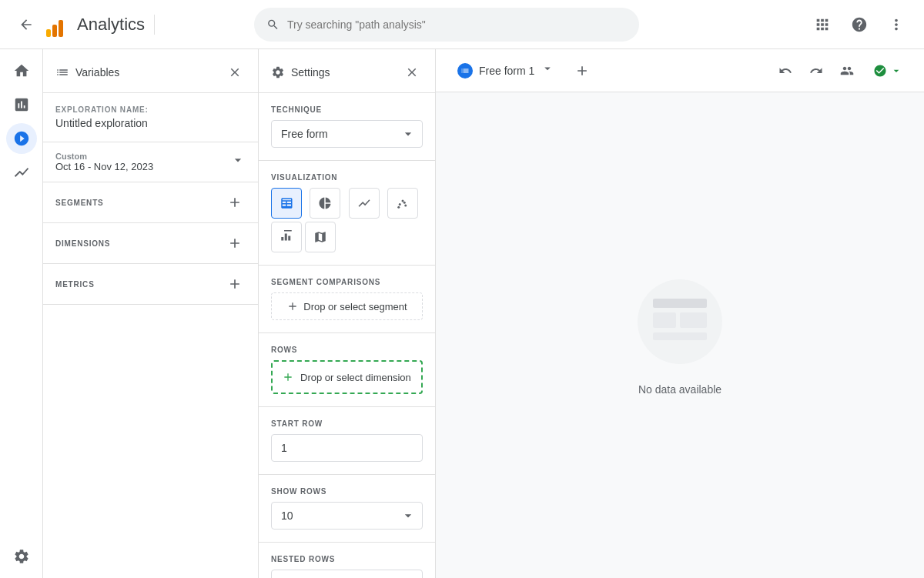  I want to click on nested-rows-label: NESTED ROWS, so click(346, 559).